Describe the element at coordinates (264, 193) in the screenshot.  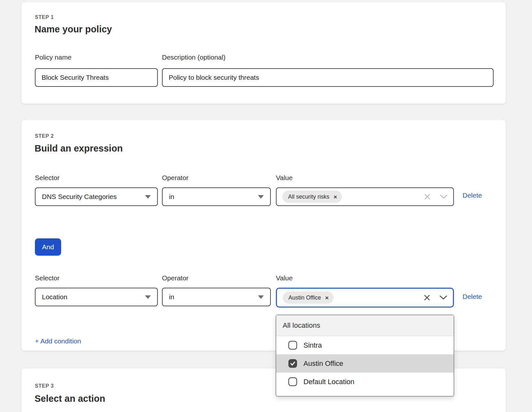
I see `expression-row-1: Selector Operator Value DNS Security Cat…` at that location.